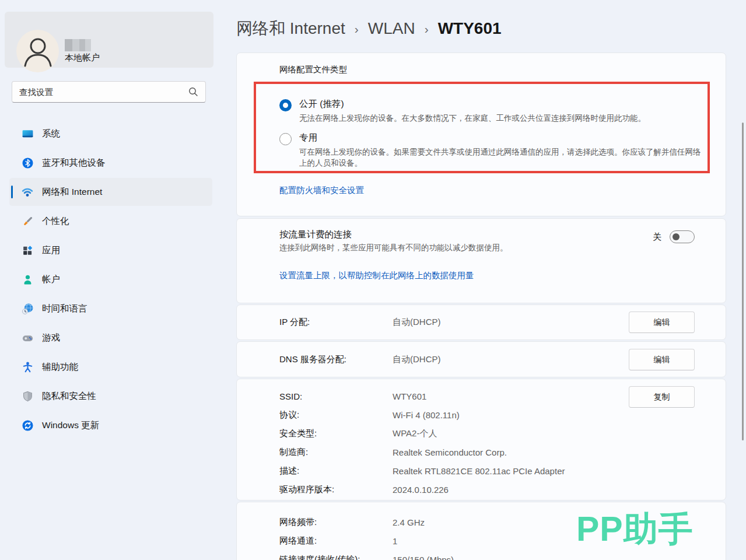  What do you see at coordinates (27, 367) in the screenshot?
I see `accessibility-icon` at bounding box center [27, 367].